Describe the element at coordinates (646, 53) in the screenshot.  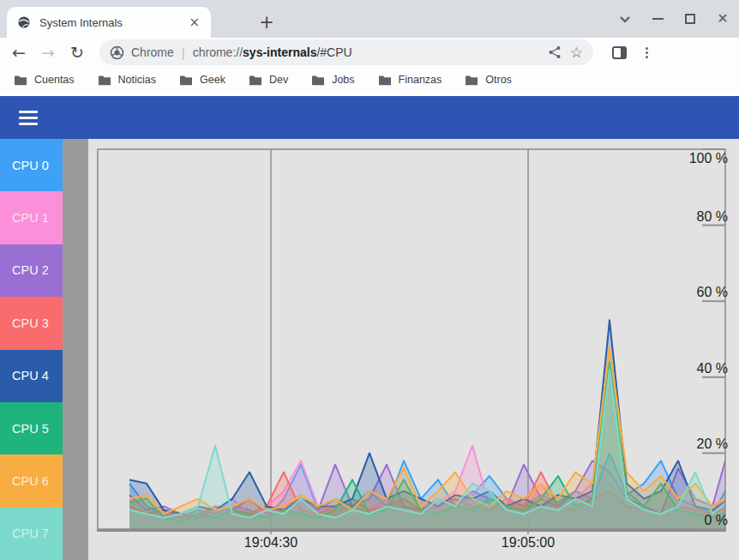
I see `menu-kebab-icon` at that location.